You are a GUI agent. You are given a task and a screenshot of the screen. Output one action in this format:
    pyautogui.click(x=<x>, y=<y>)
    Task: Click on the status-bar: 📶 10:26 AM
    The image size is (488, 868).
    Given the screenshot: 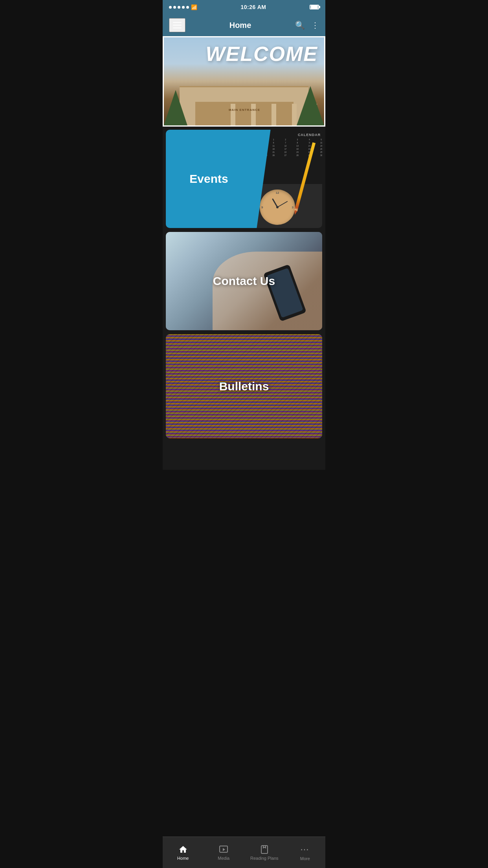 What is the action you would take?
    pyautogui.click(x=244, y=7)
    